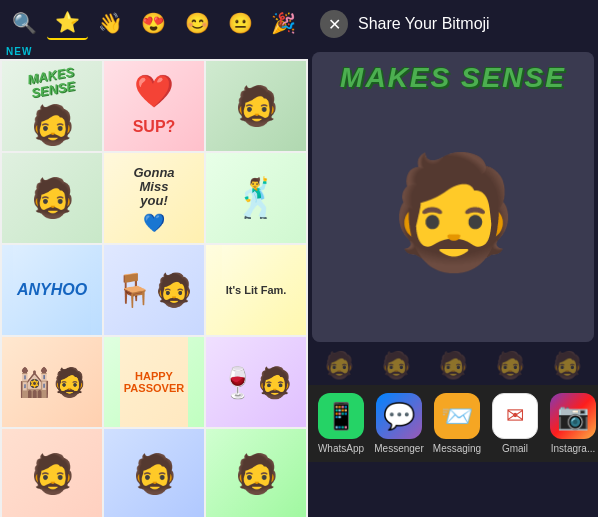 The image size is (598, 517). What do you see at coordinates (154, 290) in the screenshot?
I see `sticker-chair: 🪑🧔` at bounding box center [154, 290].